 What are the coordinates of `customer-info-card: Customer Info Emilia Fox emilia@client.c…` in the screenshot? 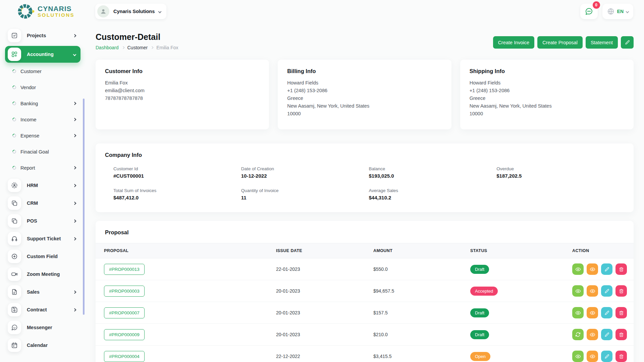 It's located at (182, 95).